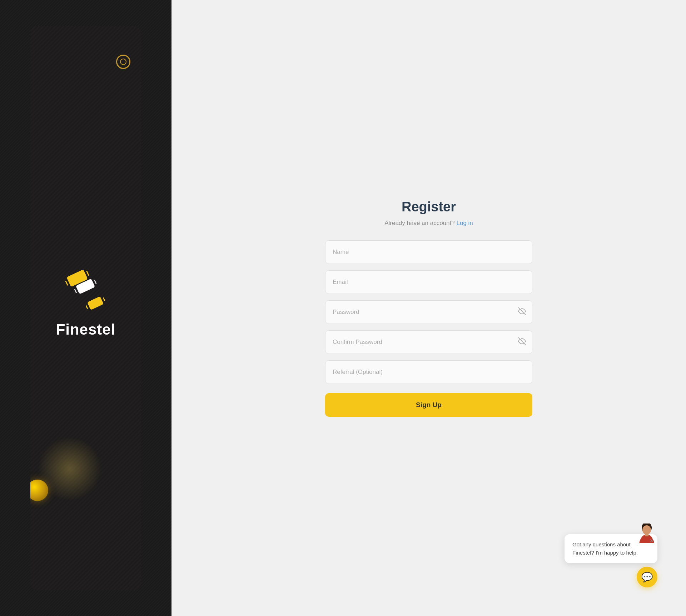 This screenshot has height=616, width=686. Describe the element at coordinates (429, 405) in the screenshot. I see `signup-button: Sign Up` at that location.